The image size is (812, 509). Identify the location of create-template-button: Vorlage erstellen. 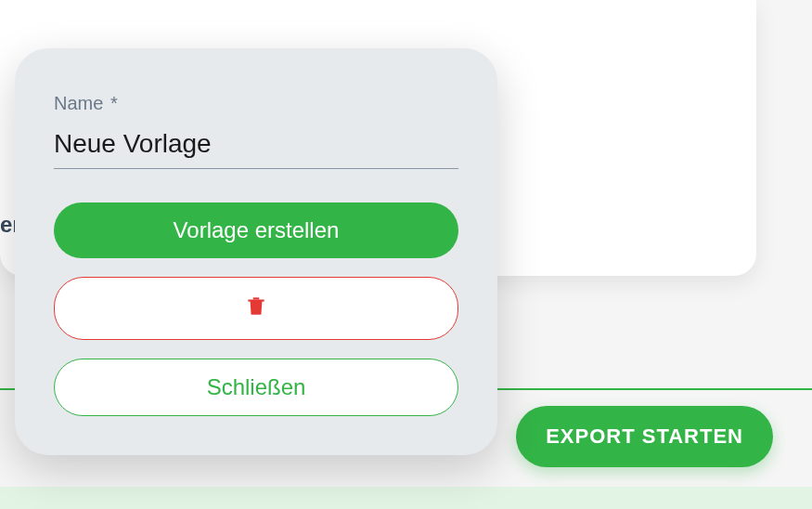
(256, 230).